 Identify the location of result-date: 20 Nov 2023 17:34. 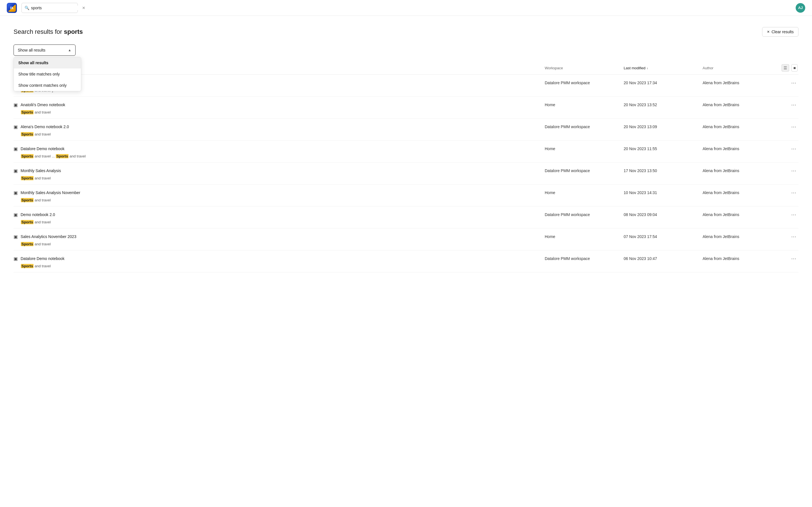
(663, 83).